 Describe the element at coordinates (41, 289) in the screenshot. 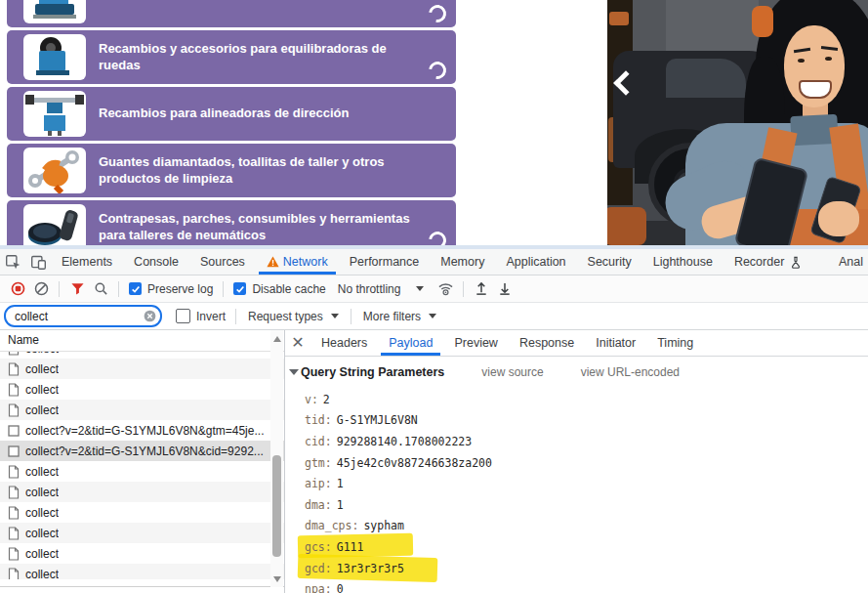

I see `clear-network-log-icon` at that location.